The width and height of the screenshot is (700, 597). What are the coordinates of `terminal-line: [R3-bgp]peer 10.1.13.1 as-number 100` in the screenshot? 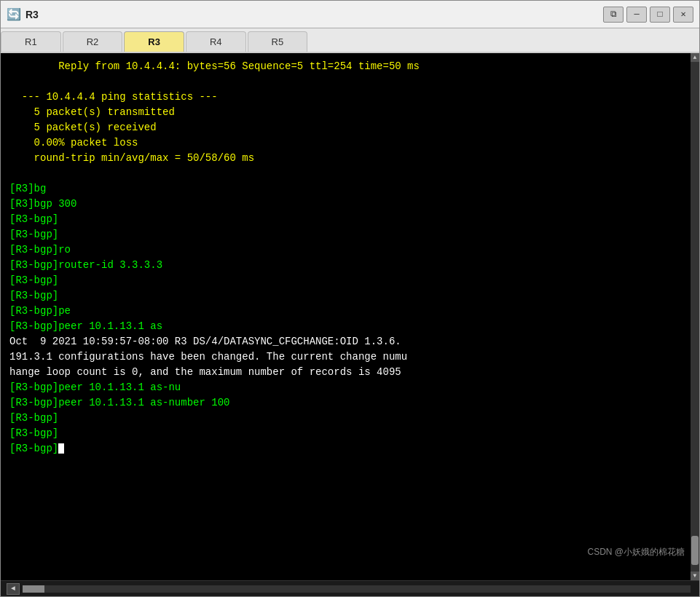 It's located at (350, 403).